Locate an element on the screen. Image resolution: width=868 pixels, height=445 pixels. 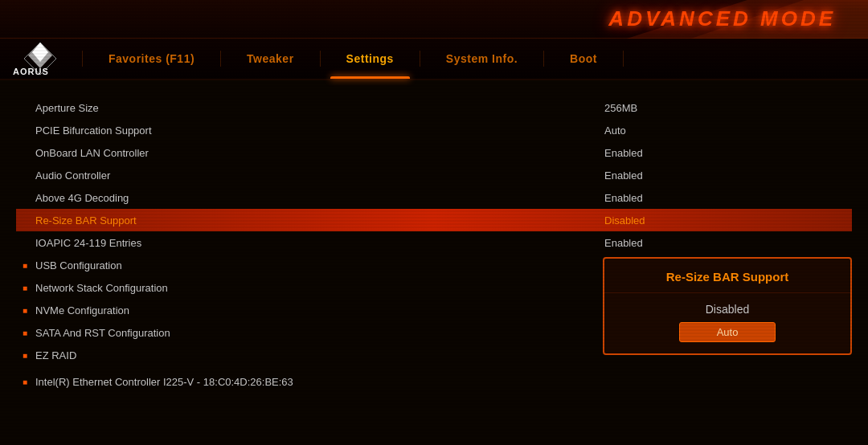
row-intel-eth: ■ Intel(R) Ethernet Controller I225-V - … is located at coordinates (434, 382).